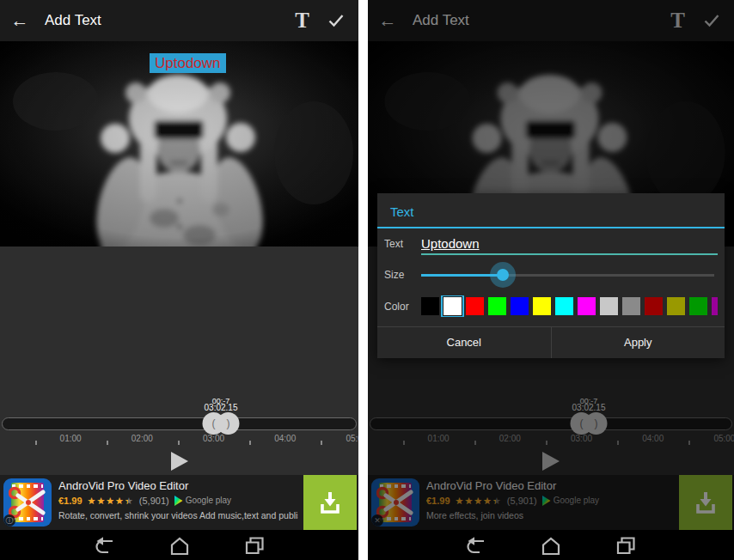 The height and width of the screenshot is (560, 734). Describe the element at coordinates (179, 515) in the screenshot. I see `ad-description: Rotate, convert, shrink your videos Add …` at that location.